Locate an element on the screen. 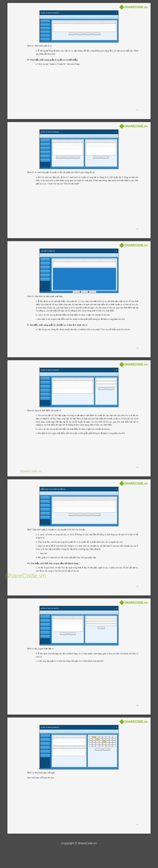 The image size is (158, 868). page-number: 33 is located at coordinates (137, 348).